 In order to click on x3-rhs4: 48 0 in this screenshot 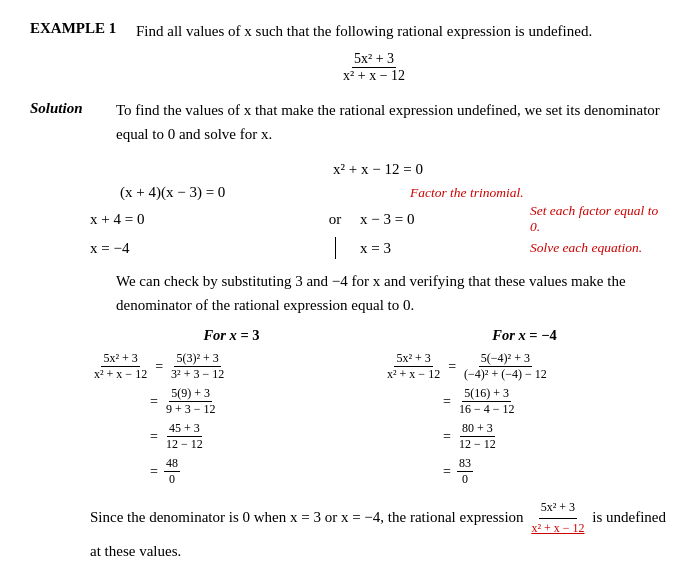, I will do `click(172, 472)`.